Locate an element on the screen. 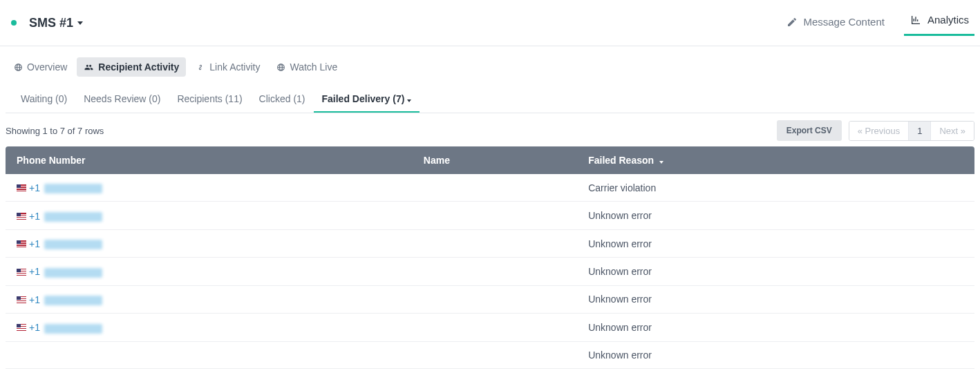 The height and width of the screenshot is (373, 980). status-dot-icon is located at coordinates (14, 23).